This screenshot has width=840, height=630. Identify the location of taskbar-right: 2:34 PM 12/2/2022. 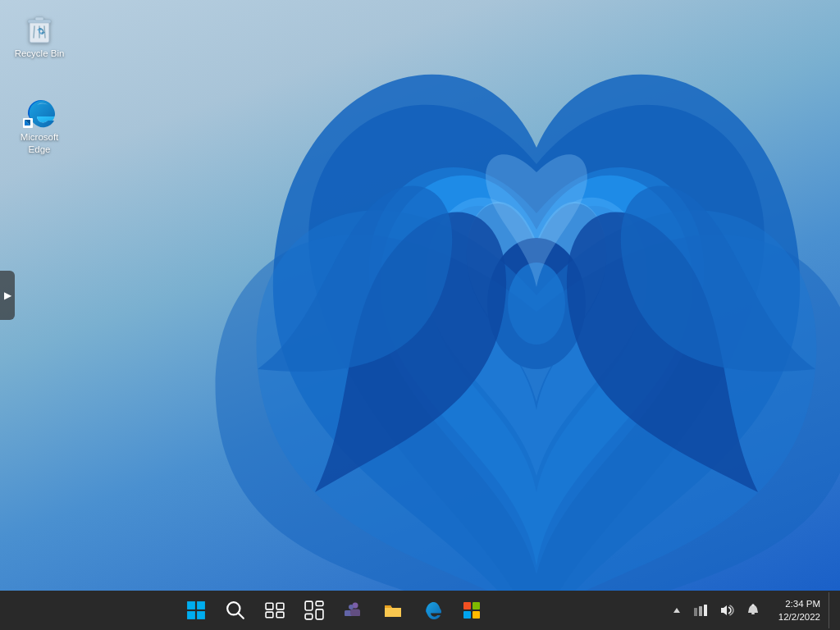
(751, 610).